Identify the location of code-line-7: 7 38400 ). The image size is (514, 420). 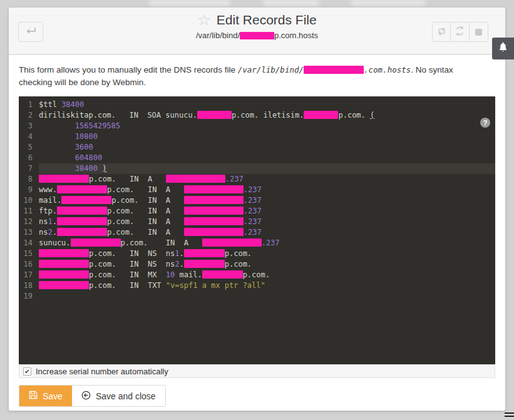
(257, 169).